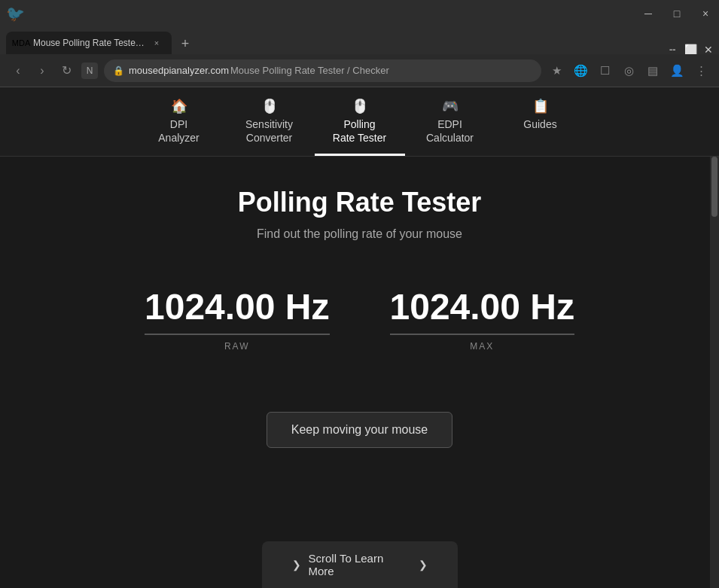  I want to click on metric-max: 1024.00 Hz MAX, so click(483, 319).